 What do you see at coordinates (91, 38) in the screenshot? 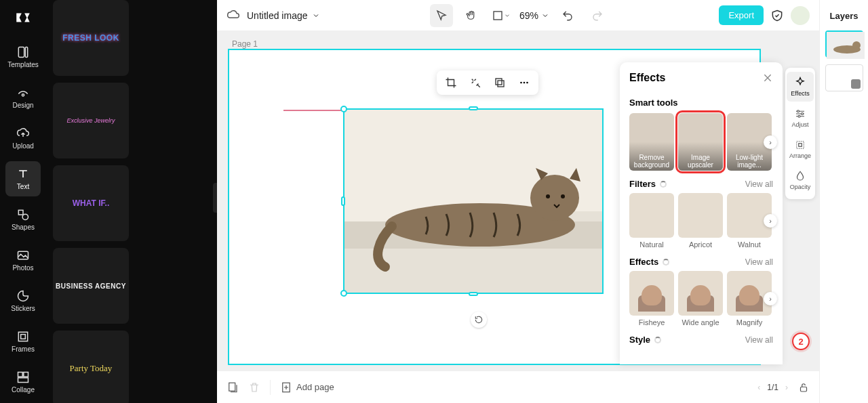
I see `text-preset: FRESH LOOK` at bounding box center [91, 38].